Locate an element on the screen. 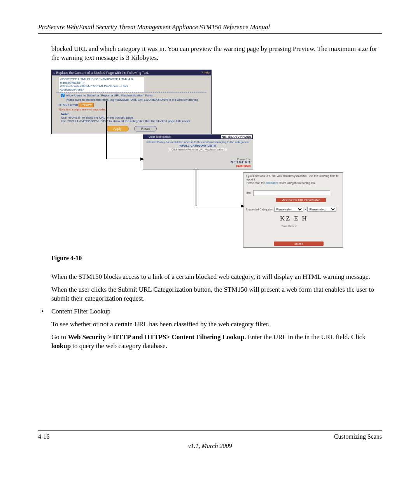 The width and height of the screenshot is (420, 504). nav-path-bold: Web Security > HTTP and HTTPS> Content F… is located at coordinates (156, 337).